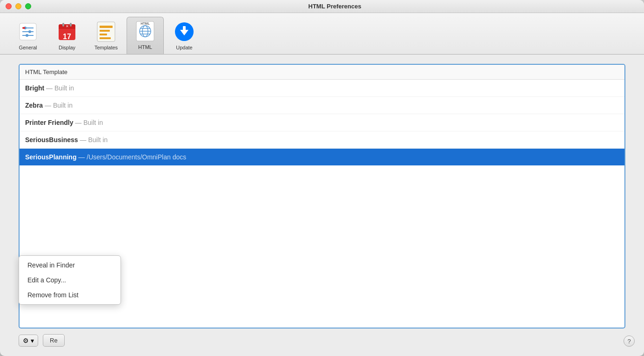 This screenshot has width=644, height=356. What do you see at coordinates (67, 36) in the screenshot?
I see `tab-display: 17 ✕ Display` at bounding box center [67, 36].